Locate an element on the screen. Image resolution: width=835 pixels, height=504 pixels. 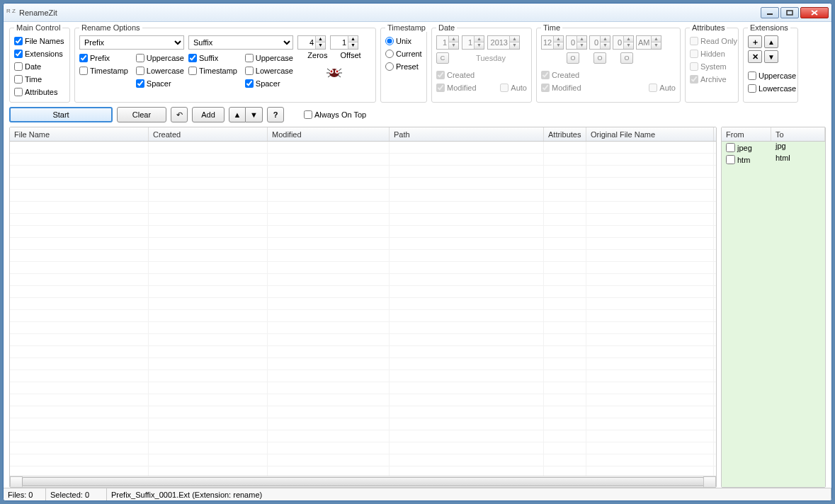
timestamp-current: Current is located at coordinates (404, 54).